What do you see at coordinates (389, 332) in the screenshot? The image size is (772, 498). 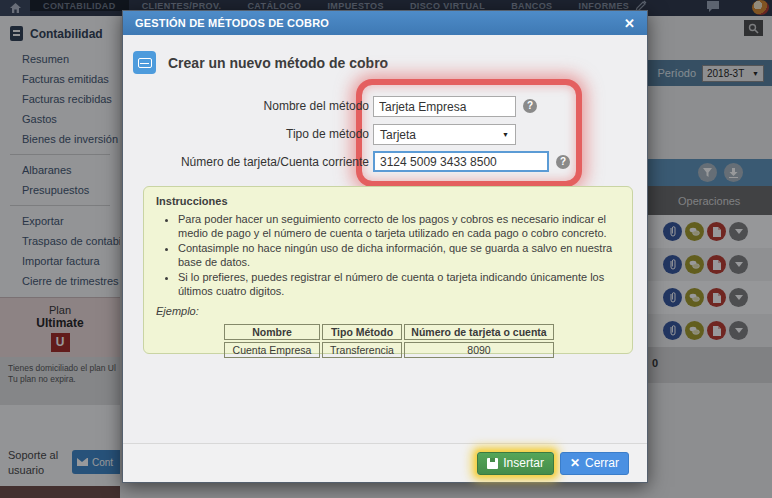 I see `example-table-header-row: Nombre Tipo Método Número de tarjeta o c…` at bounding box center [389, 332].